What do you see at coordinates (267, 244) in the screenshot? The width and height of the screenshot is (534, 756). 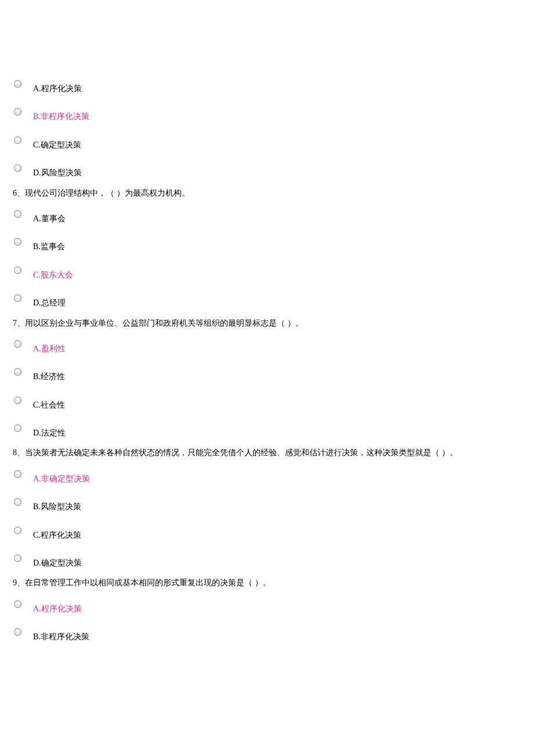 I see `option-row: B.监事会` at bounding box center [267, 244].